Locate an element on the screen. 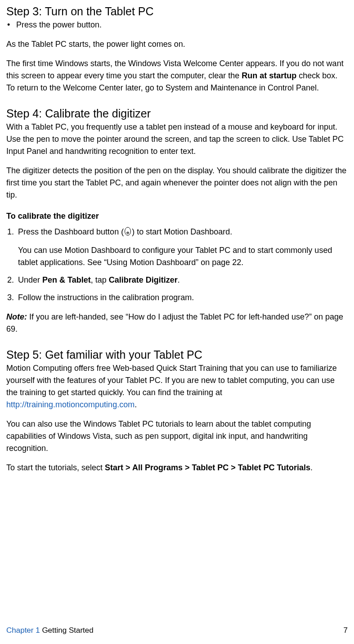  step5-paragraph-2: You can also use the Windows Tablet PC t… is located at coordinates (177, 437).